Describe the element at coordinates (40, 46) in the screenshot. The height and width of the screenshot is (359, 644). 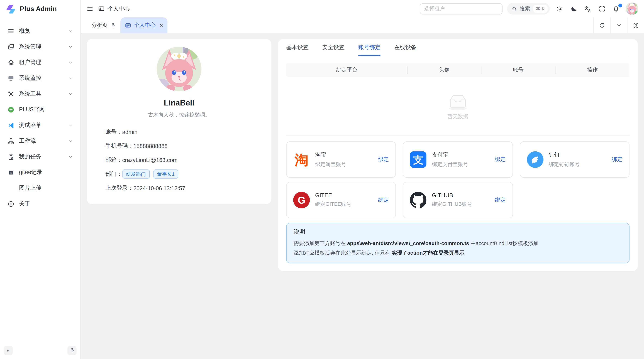
I see `sidebar-item-system-management: 系统管理` at that location.